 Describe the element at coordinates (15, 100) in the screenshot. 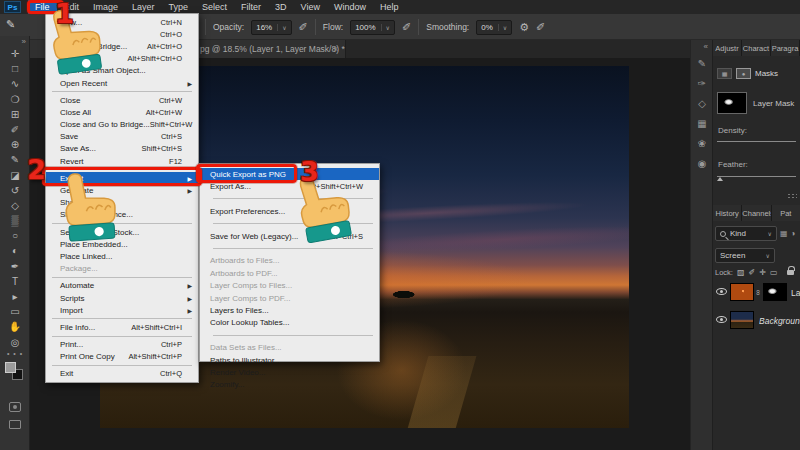

I see `quick-selection-tool: ❍` at that location.